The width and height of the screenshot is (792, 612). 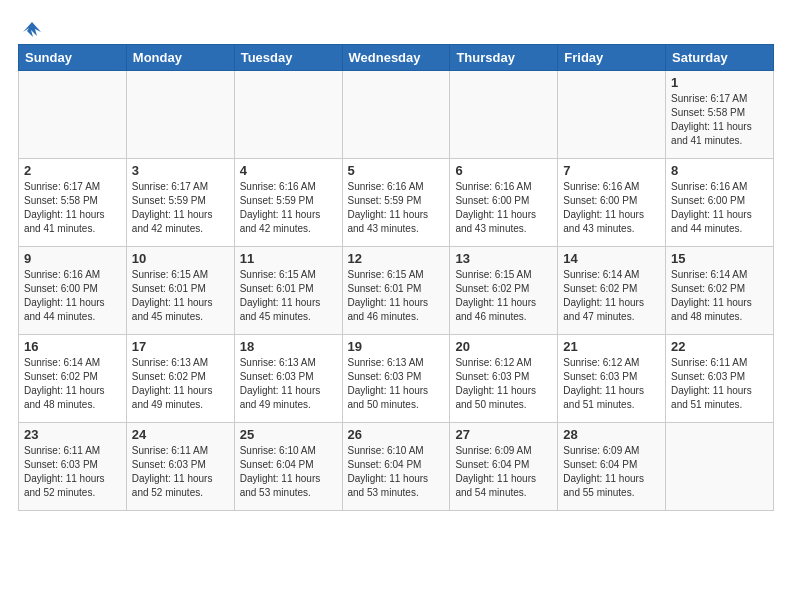 I want to click on weekday-header-wednesday: Wednesday, so click(x=396, y=58).